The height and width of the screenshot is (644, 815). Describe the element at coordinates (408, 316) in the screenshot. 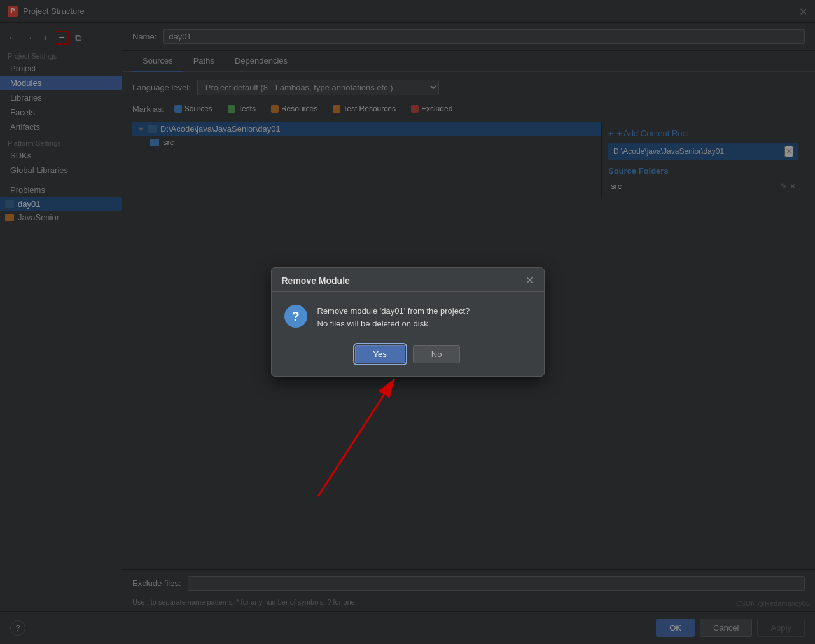

I see `dialog-body: ? Remove module 'day01' from the project…` at that location.